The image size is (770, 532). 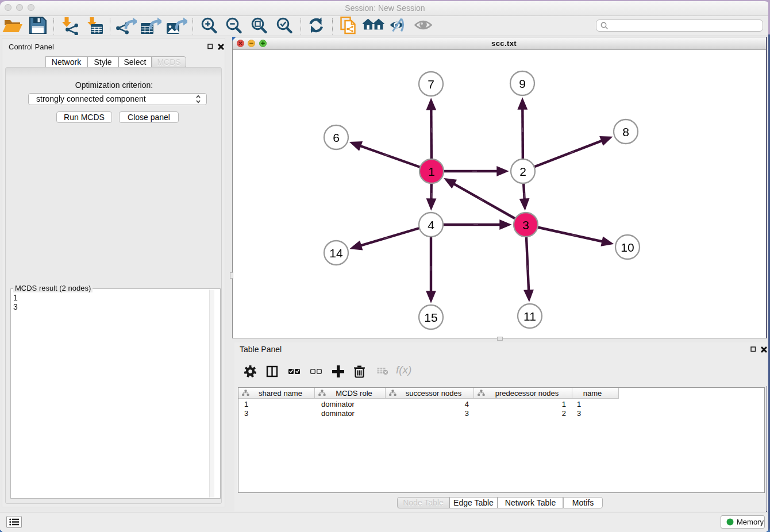 I want to click on svg-text: 1, so click(x=432, y=171).